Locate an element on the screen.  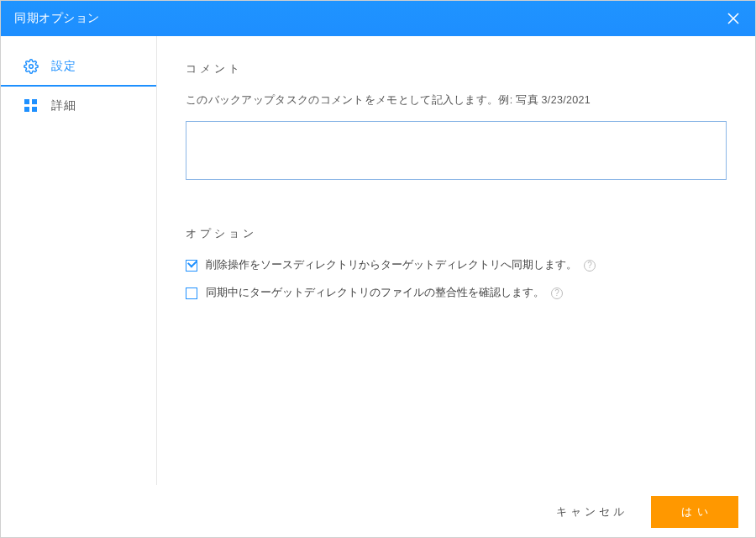
sidebar-item-label: 詳細 is located at coordinates (64, 106).